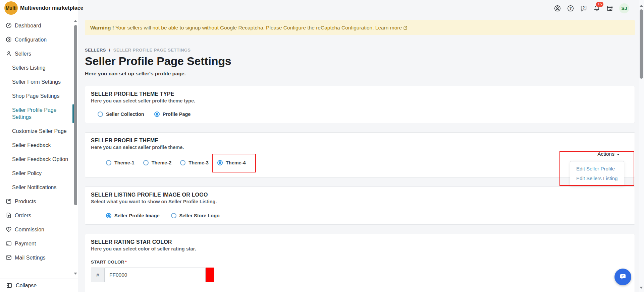 The width and height of the screenshot is (644, 292). What do you see at coordinates (39, 230) in the screenshot?
I see `sidebar-item-commission: Commission` at bounding box center [39, 230].